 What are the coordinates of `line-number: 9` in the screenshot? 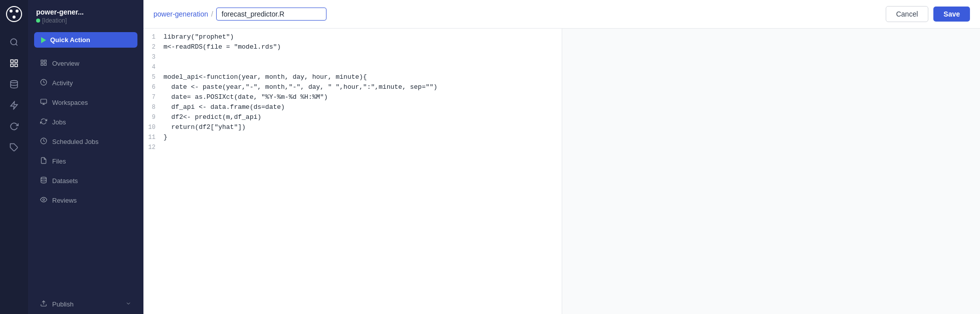 It's located at (153, 117).